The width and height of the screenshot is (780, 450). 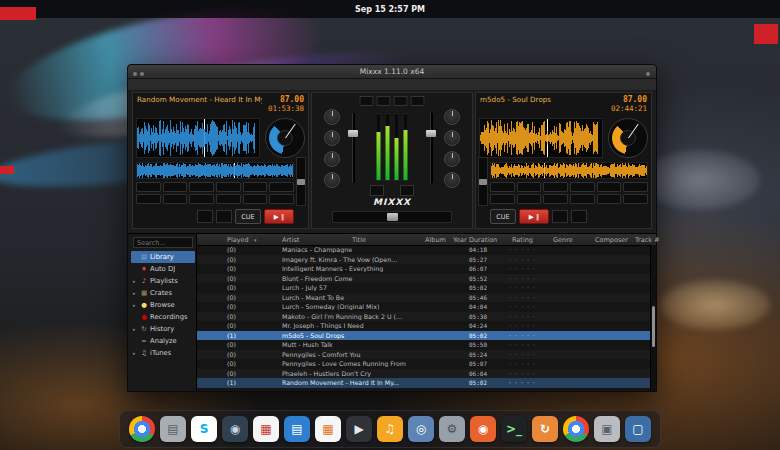 What do you see at coordinates (648, 74) in the screenshot?
I see `maximize-icon` at bounding box center [648, 74].